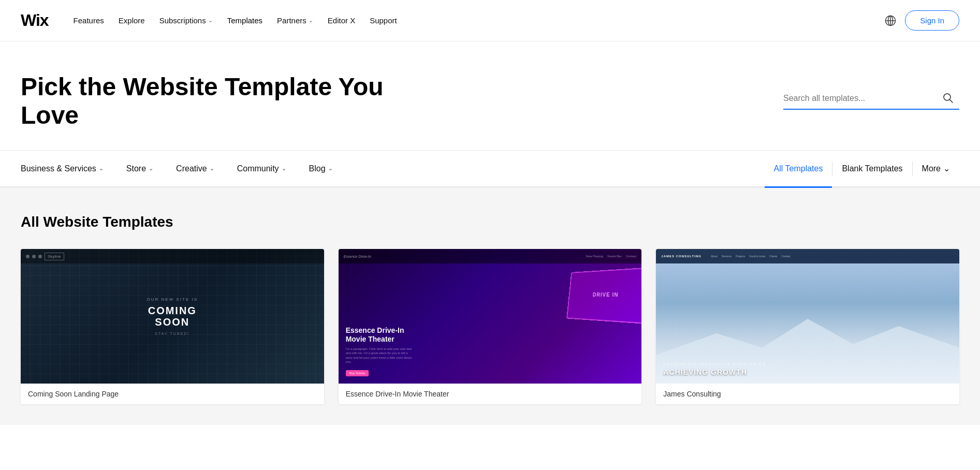 The width and height of the screenshot is (980, 470). I want to click on cat-business-services: Business & Services ⌄, so click(68, 169).